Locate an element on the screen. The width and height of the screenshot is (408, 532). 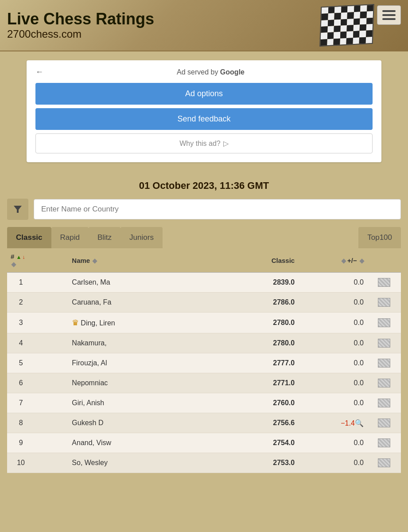
player-name: Ding, Liren is located at coordinates (97, 323).